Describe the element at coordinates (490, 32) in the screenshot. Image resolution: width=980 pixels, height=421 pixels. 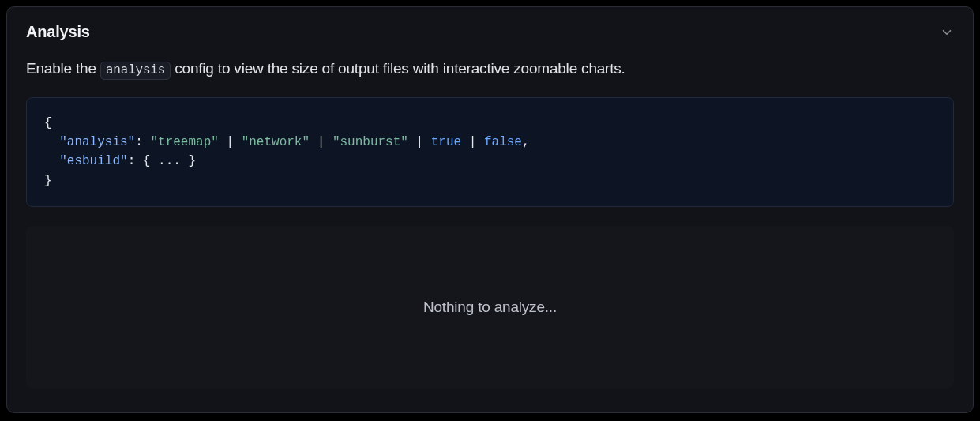
I see `panel-header: Analysis` at that location.